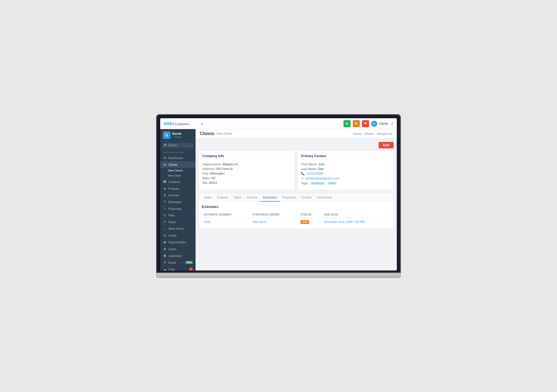 This screenshot has width=557, height=392. I want to click on grid-icon-btn: ⊞, so click(347, 124).